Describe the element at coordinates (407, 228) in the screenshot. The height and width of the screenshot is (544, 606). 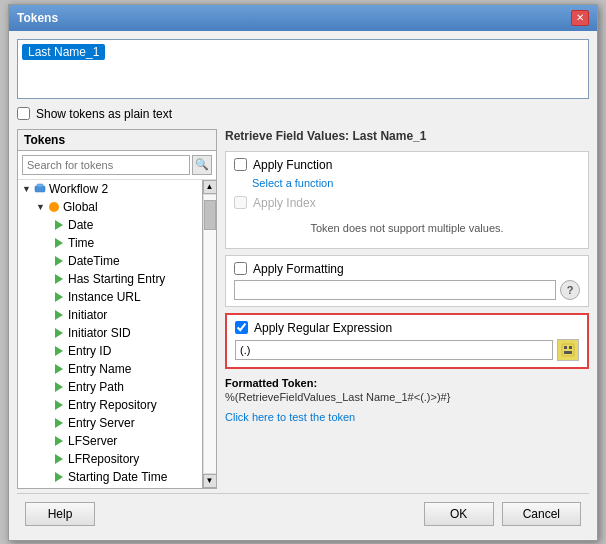
I see `info-text: Token does not support multiple values.` at that location.